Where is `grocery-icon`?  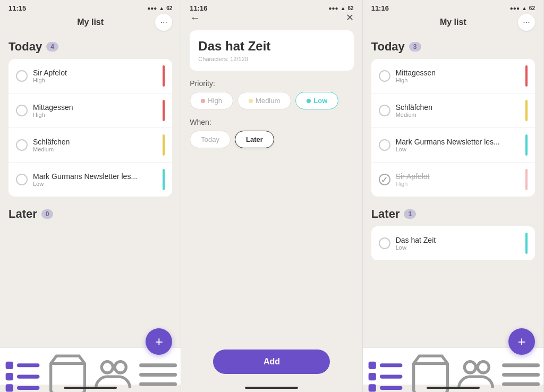 grocery-icon is located at coordinates (68, 372).